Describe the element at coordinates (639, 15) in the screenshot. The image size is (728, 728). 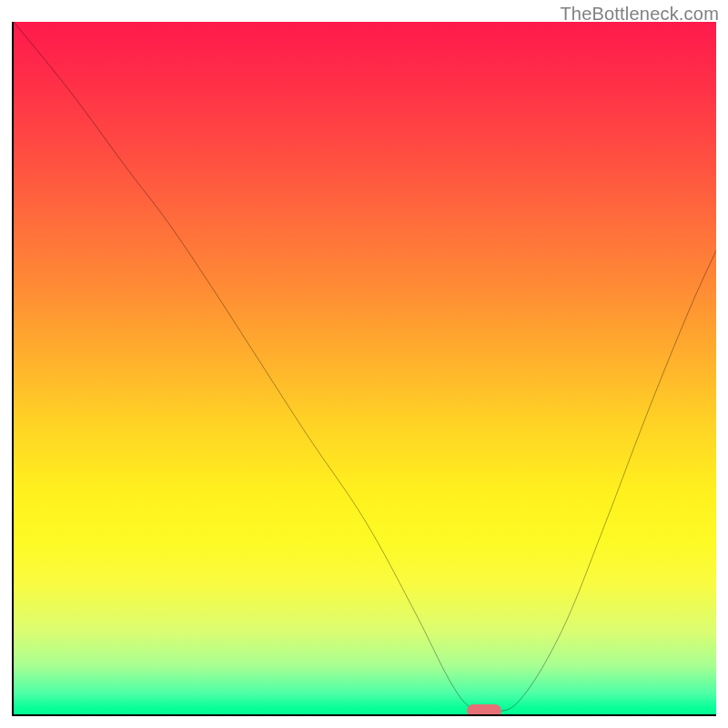
I see `watermark-text: TheBottleneck.com` at that location.